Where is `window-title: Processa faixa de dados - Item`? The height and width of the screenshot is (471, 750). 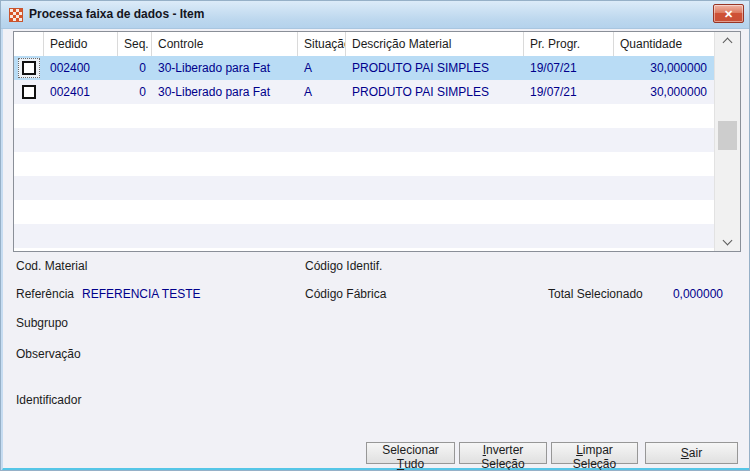 window-title: Processa faixa de dados - Item is located at coordinates (116, 14).